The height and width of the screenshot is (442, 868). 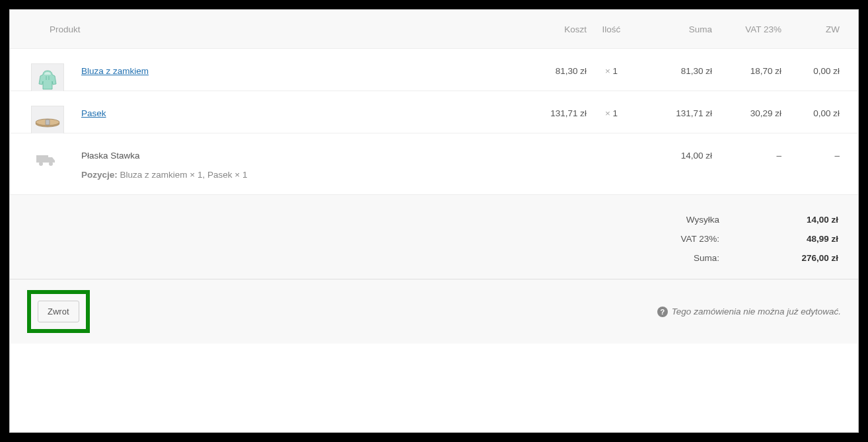 What do you see at coordinates (58, 312) in the screenshot?
I see `refund-button: Zwrot` at bounding box center [58, 312].